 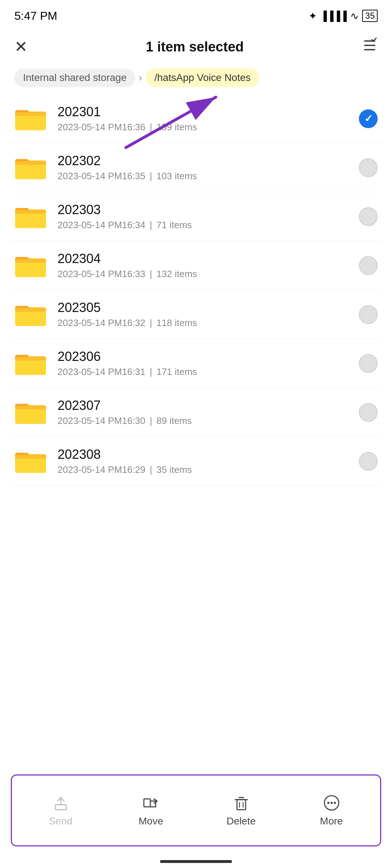 What do you see at coordinates (208, 406) in the screenshot?
I see `file-name: 202307` at bounding box center [208, 406].